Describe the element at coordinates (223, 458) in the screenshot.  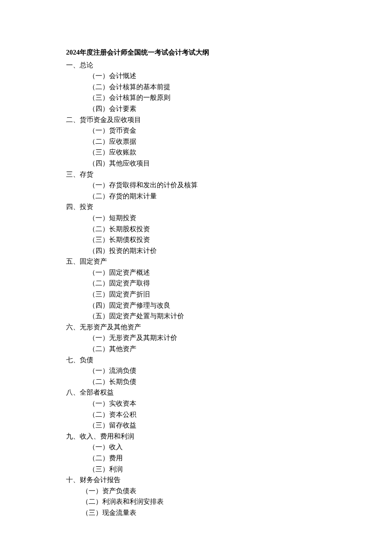
I see `outline-item: （二）费用` at that location.